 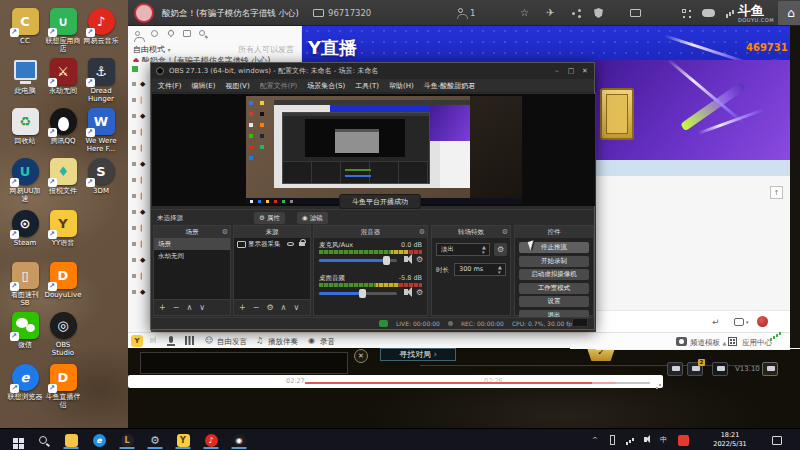 I want to click on desktop-icon-tax-folder: ♦↗ 报税文件, so click(x=63, y=176).